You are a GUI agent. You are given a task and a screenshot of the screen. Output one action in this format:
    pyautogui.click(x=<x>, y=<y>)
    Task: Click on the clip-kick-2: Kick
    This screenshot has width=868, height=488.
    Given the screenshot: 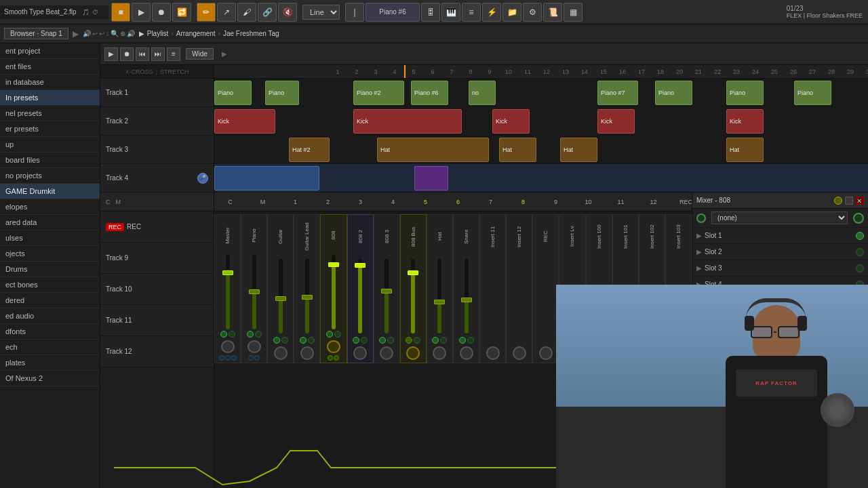 What is the action you would take?
    pyautogui.click(x=408, y=121)
    